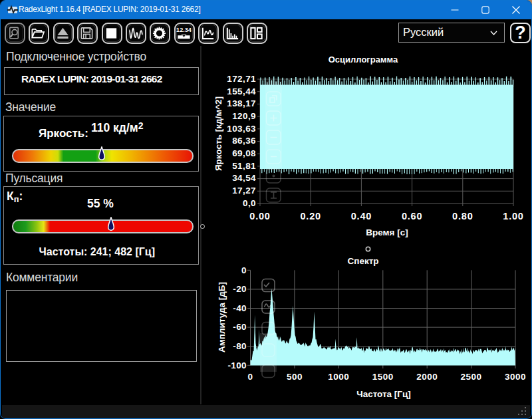 The width and height of the screenshot is (532, 419). I want to click on svg-text: 0.60, so click(412, 216).